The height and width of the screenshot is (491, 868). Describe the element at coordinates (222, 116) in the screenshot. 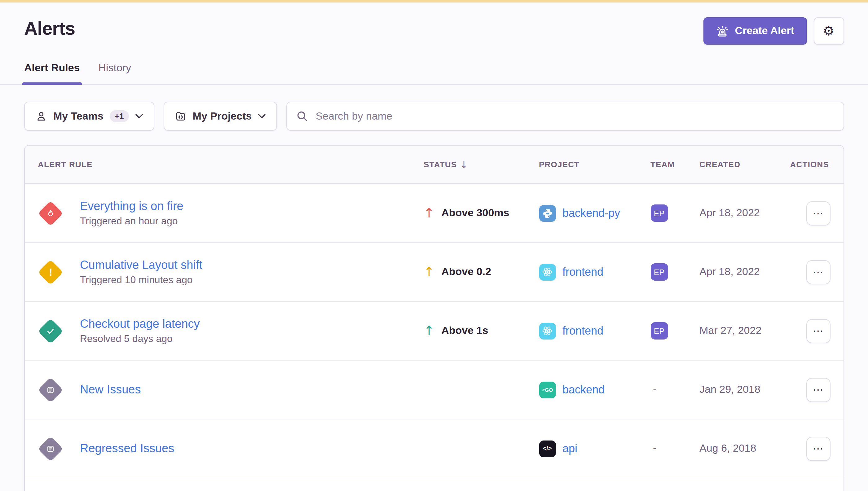

I see `projects-filter-label: My Projects` at that location.